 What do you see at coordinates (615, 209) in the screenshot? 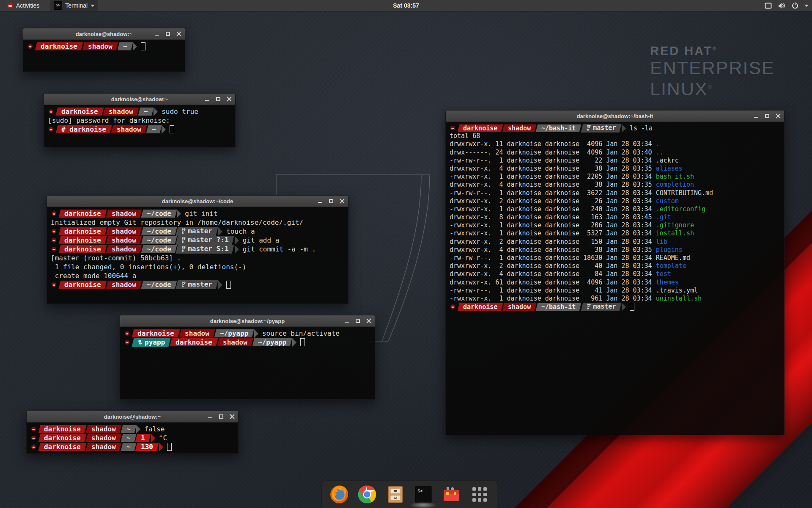
I see `ls-row: -rwxrwxr-x. 1 darknoise darknoise 240 Ja…` at bounding box center [615, 209].